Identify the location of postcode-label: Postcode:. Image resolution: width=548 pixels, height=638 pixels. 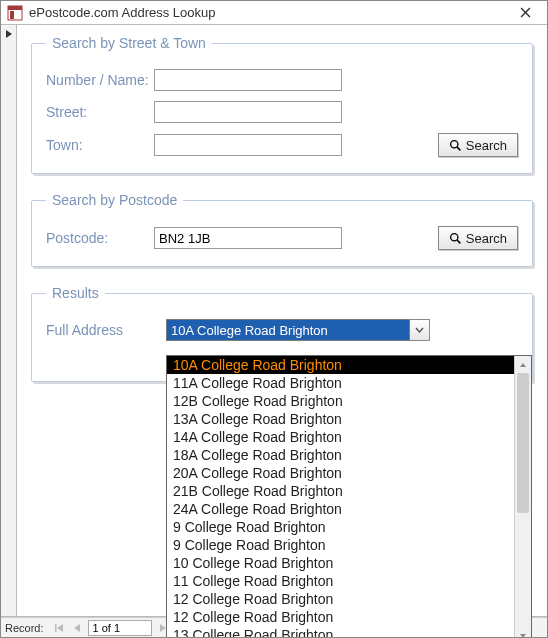
(100, 238).